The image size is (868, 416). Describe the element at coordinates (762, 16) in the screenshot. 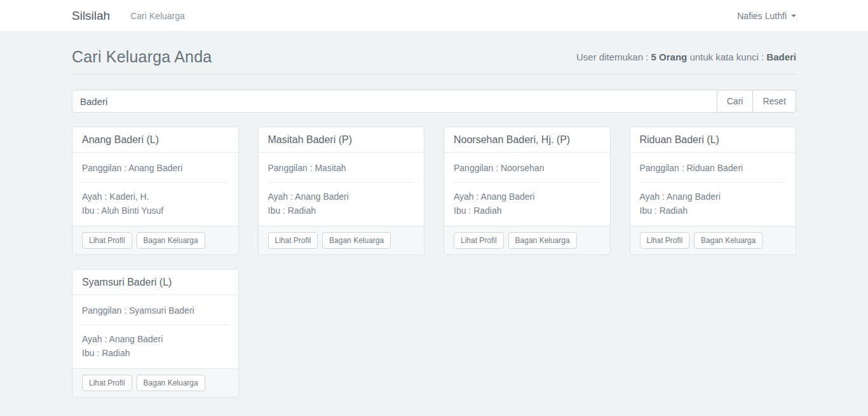

I see `user-menu-label: Nafies Luthfi` at that location.